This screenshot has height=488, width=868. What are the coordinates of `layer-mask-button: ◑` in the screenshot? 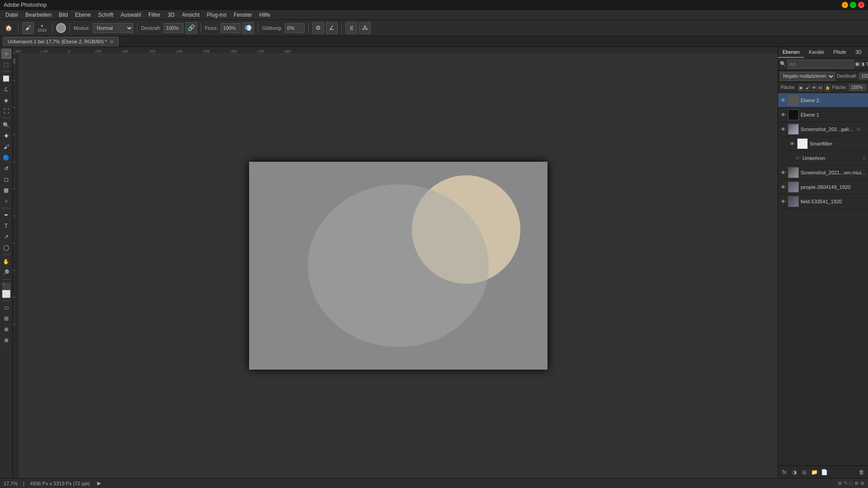 It's located at (794, 472).